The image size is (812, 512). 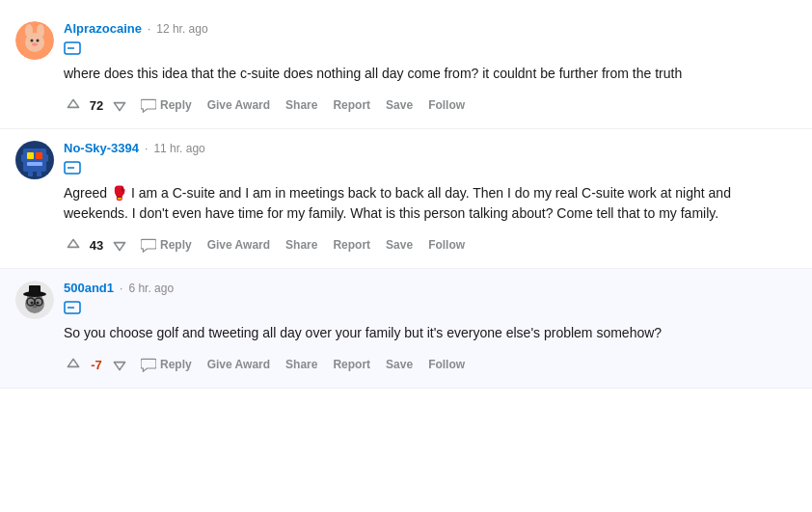 What do you see at coordinates (96, 245) in the screenshot?
I see `vote-count-comment-2: 43` at bounding box center [96, 245].